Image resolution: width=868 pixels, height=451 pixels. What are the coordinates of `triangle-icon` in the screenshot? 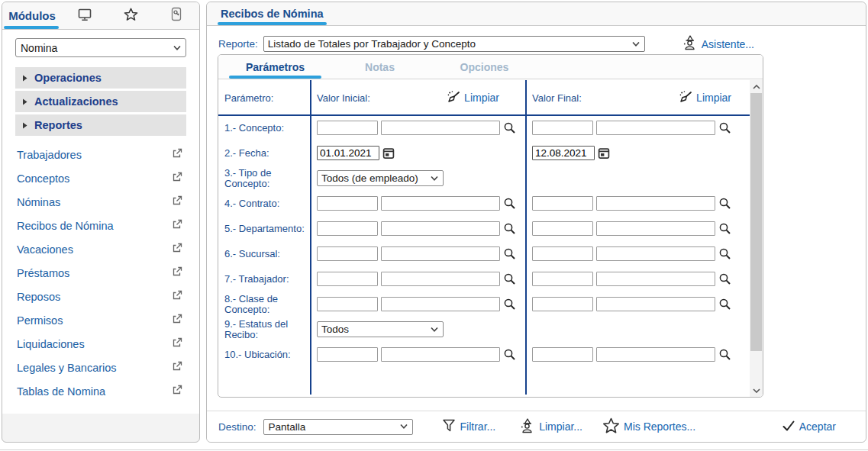 It's located at (24, 78).